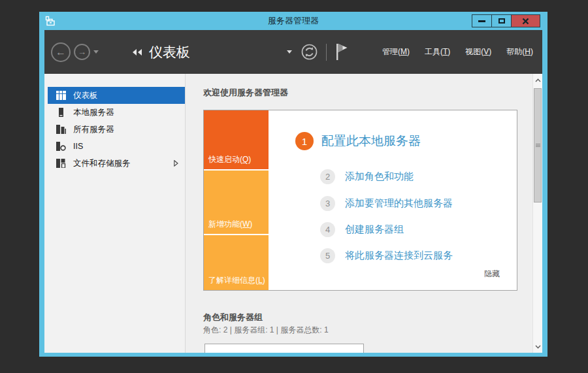 This screenshot has height=373, width=588. Describe the element at coordinates (538, 80) in the screenshot. I see `chevron-up-icon` at that location.